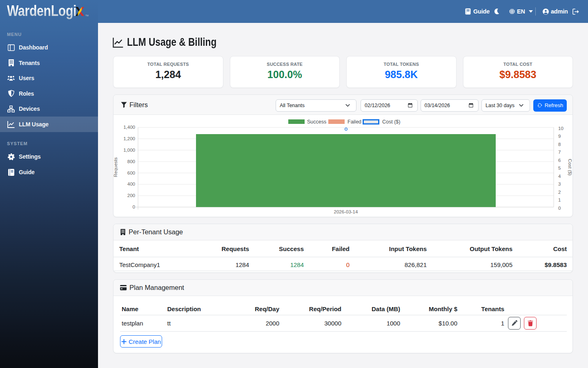 This screenshot has width=588, height=368. I want to click on svg-text: 2, so click(559, 192).